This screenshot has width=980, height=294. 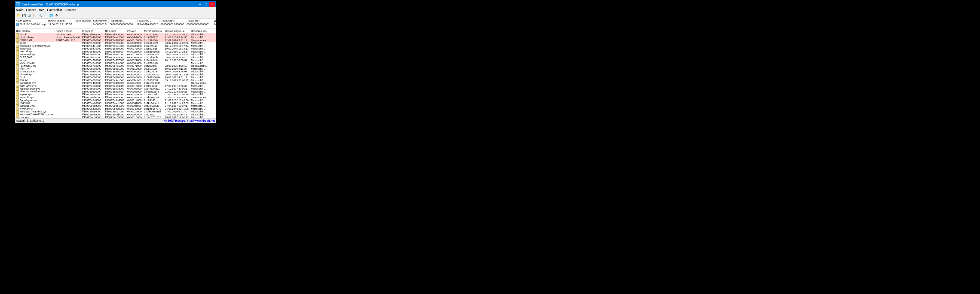 What do you see at coordinates (31, 21) in the screenshot?
I see `col-header: Файл дампа` at bounding box center [31, 21].